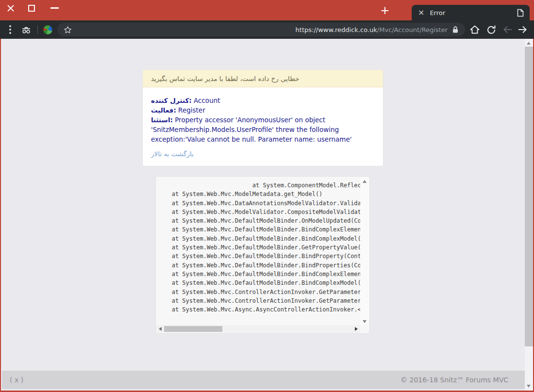  What do you see at coordinates (260, 30) in the screenshot?
I see `url-text: https://www.reddick.co.uk/Mvc/Account/Re…` at bounding box center [260, 30].